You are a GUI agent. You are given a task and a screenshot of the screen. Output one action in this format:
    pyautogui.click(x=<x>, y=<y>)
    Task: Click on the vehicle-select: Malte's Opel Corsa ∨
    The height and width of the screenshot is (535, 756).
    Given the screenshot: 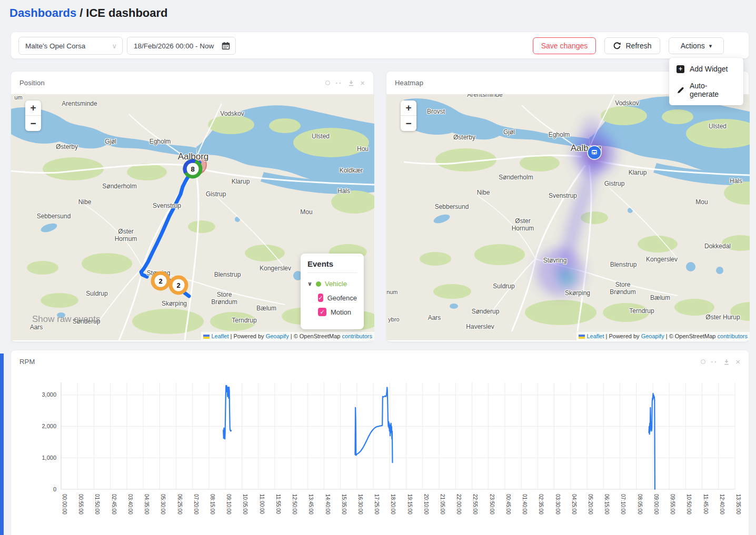 What is the action you would take?
    pyautogui.click(x=71, y=46)
    